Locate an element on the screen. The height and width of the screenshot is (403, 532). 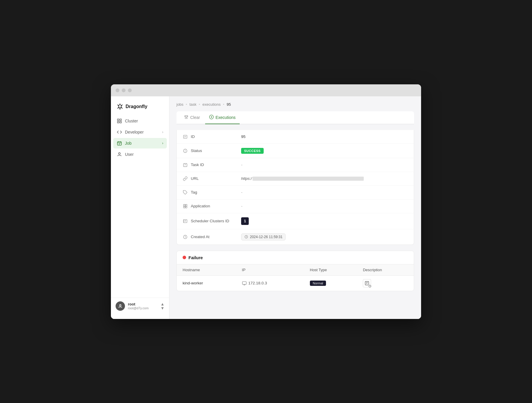
table-header-row: Hostname IP Host Type Description is located at coordinates (295, 270).